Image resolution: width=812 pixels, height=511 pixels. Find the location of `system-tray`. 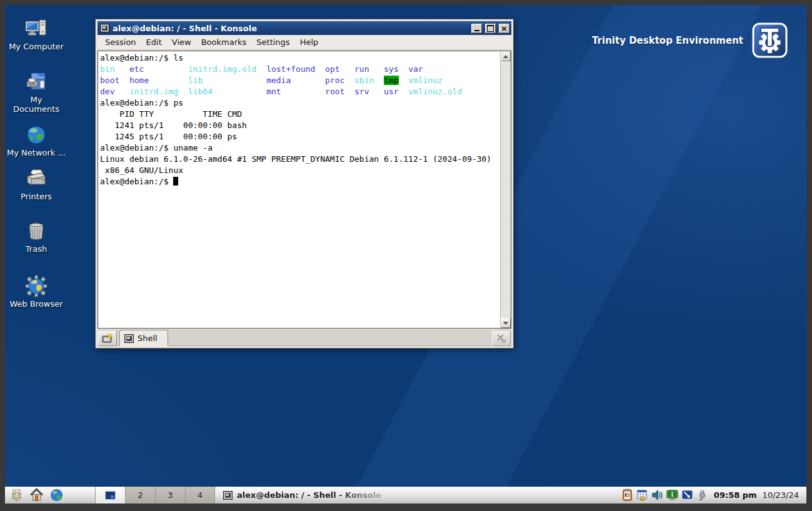

system-tray is located at coordinates (665, 495).